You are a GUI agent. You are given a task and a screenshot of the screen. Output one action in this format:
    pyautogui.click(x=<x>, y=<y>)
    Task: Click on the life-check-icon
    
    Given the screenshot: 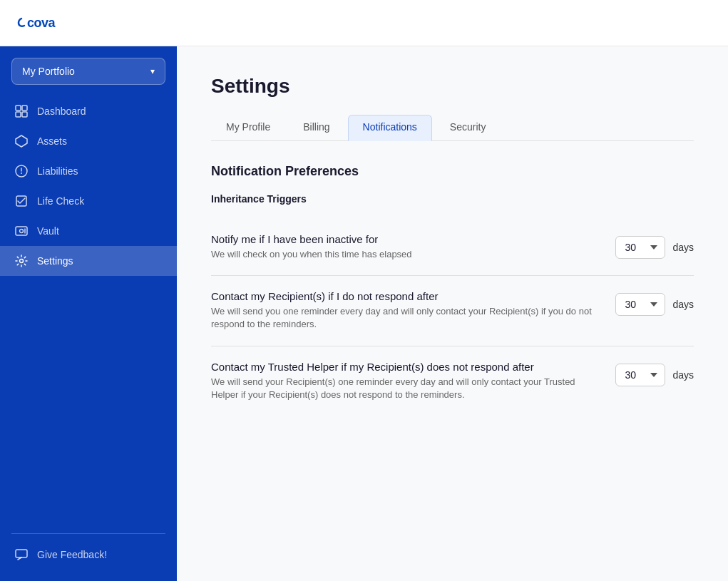 What is the action you would take?
    pyautogui.click(x=21, y=201)
    